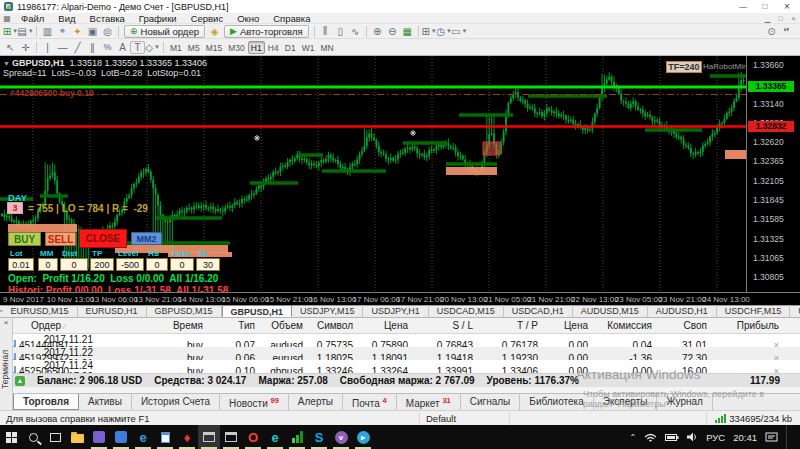 The image size is (800, 449). I want to click on terminal-tab-история-счета: История Счета, so click(176, 402).